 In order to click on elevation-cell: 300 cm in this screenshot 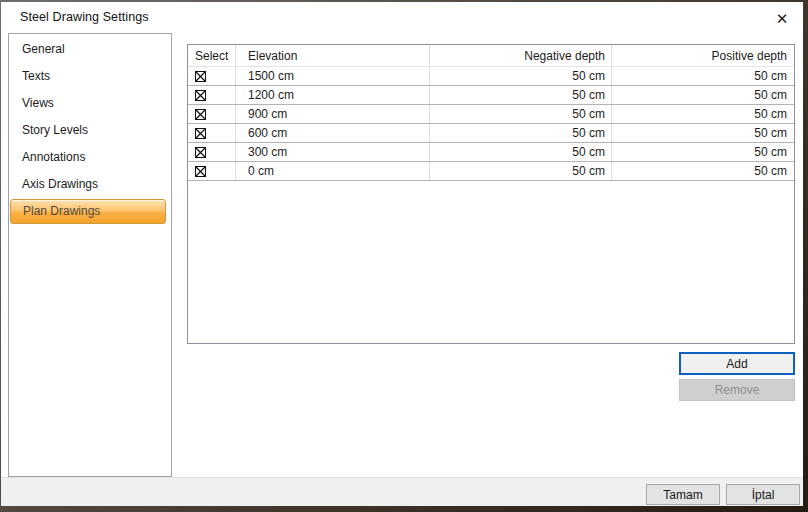, I will do `click(333, 152)`.